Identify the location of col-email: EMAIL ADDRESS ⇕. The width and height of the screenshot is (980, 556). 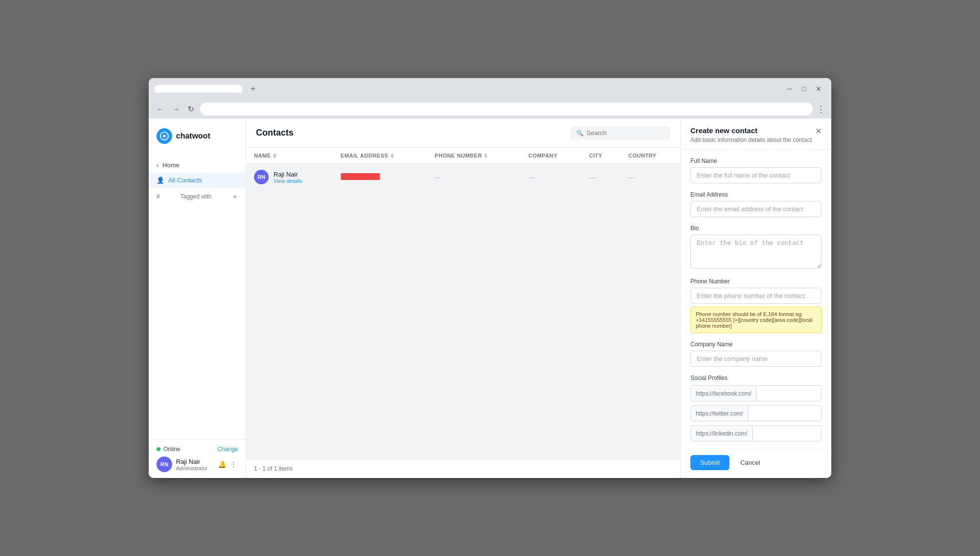
(380, 156).